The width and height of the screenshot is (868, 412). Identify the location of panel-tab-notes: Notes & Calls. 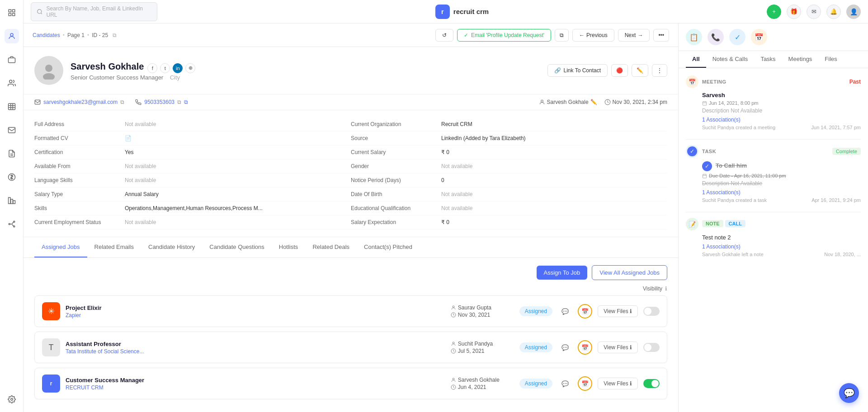
(731, 60).